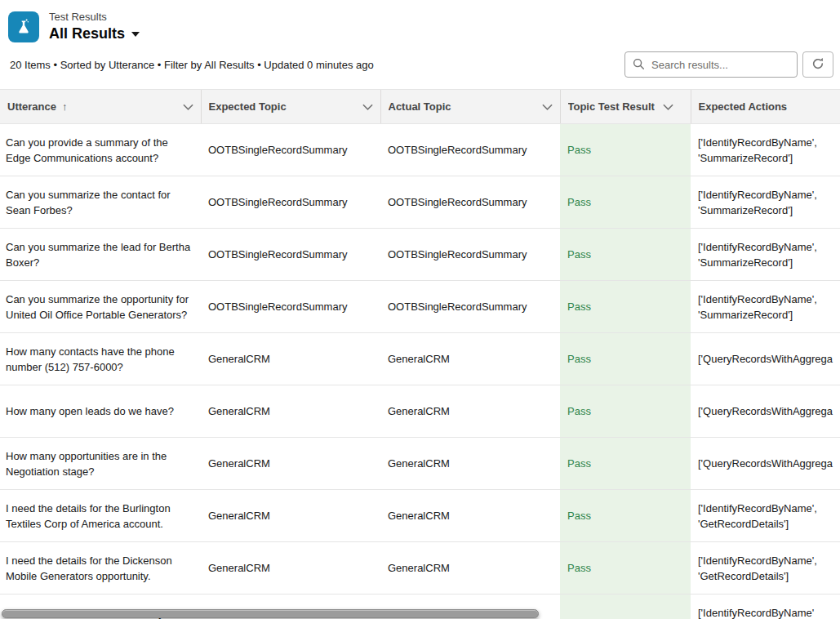 The image size is (840, 619). What do you see at coordinates (248, 106) in the screenshot?
I see `column-label: Expected Topic` at bounding box center [248, 106].